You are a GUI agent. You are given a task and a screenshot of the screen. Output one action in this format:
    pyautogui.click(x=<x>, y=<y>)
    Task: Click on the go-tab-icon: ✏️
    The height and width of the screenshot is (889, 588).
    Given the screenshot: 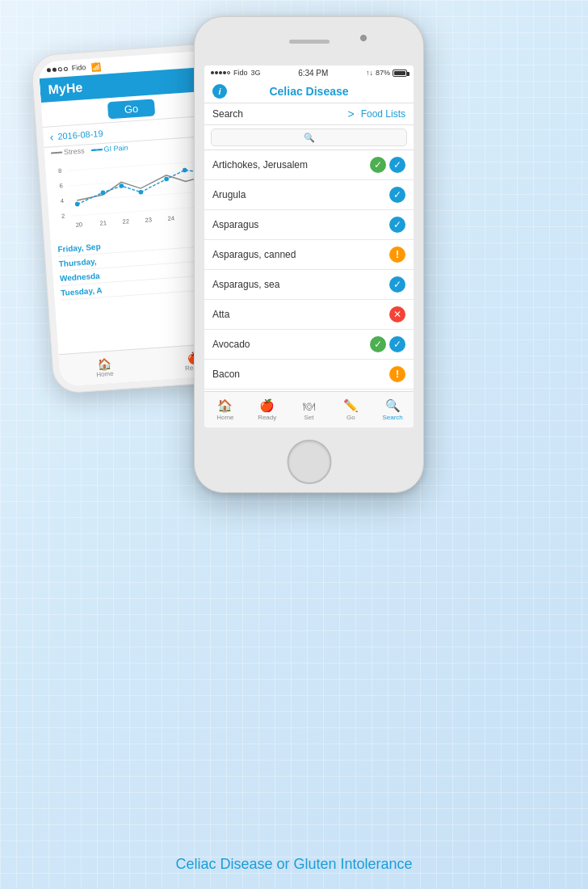 What is the action you would take?
    pyautogui.click(x=351, y=406)
    